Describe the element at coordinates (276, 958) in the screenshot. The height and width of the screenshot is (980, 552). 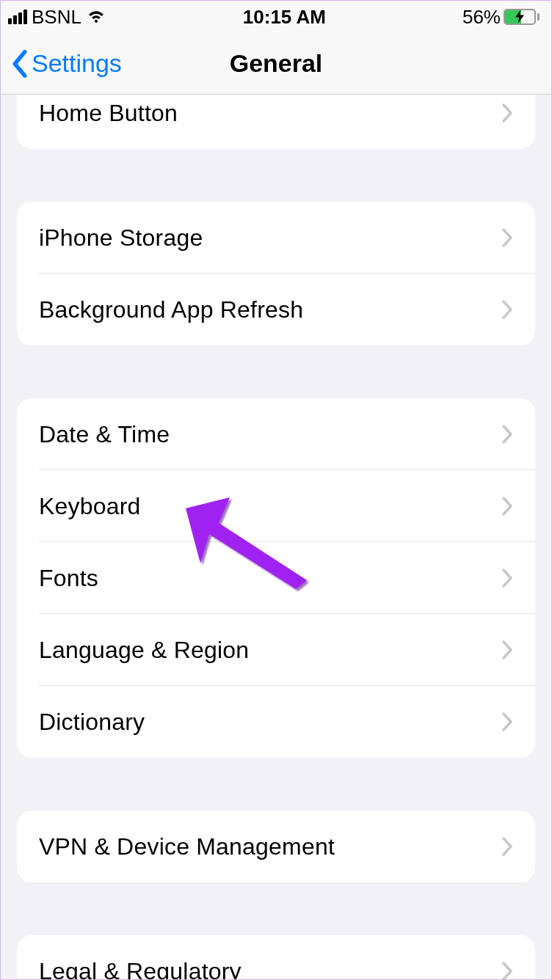
I see `row-legal-regulatory: Legal & Regulatory` at that location.